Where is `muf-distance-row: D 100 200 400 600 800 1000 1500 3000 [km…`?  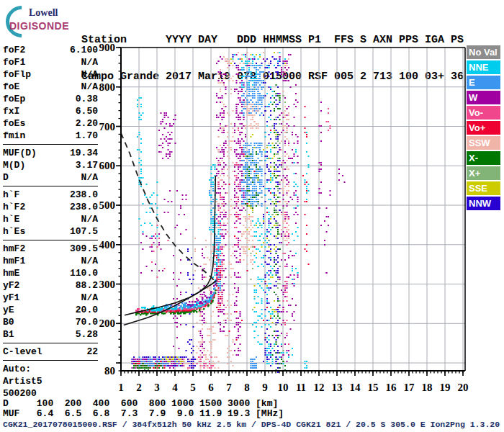 muf-distance-row: D 100 200 400 600 800 1000 1500 3000 [km… is located at coordinates (140, 403).